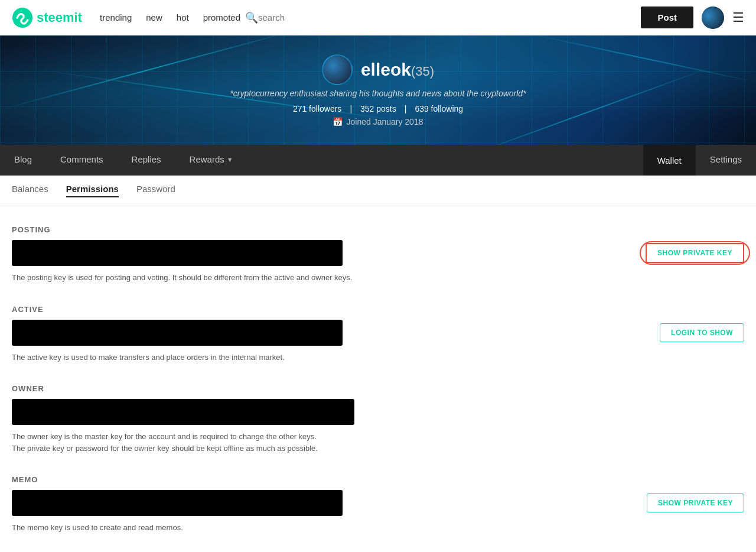 The height and width of the screenshot is (552, 756). What do you see at coordinates (670, 160) in the screenshot?
I see `tab-wallet: Wallet` at bounding box center [670, 160].